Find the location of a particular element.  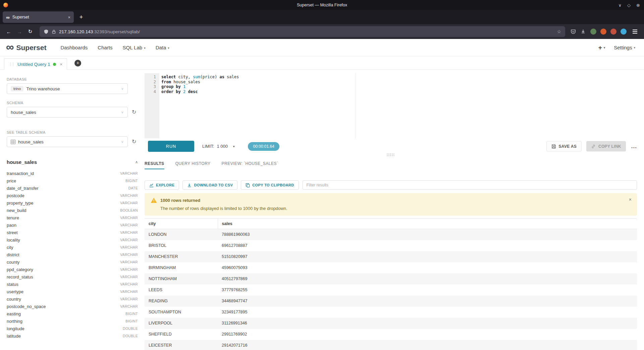

table-row: BRISTOL69612708887 is located at coordinates (391, 246).